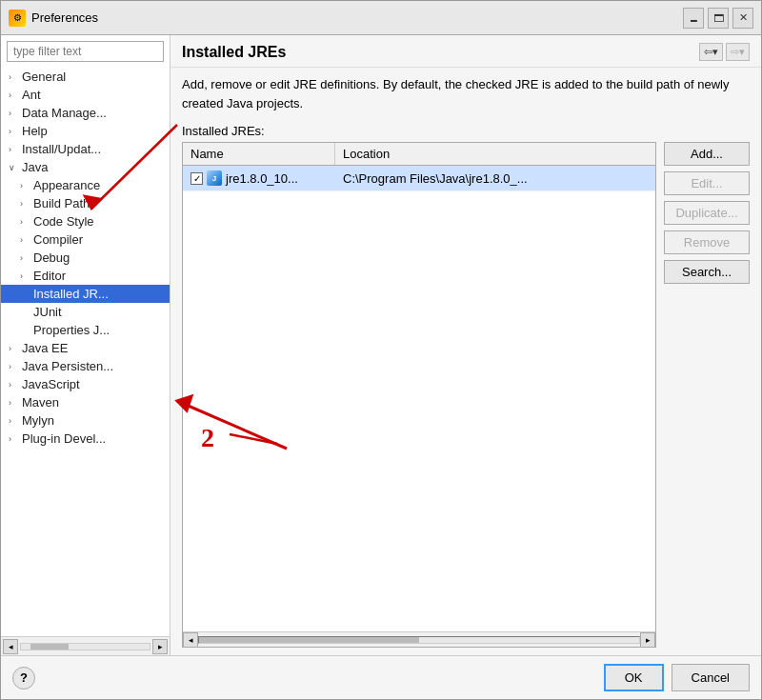 Image resolution: width=762 pixels, height=700 pixels. I want to click on sidebar-item-plugin-devel: ›Plug-in Devel..., so click(86, 438).